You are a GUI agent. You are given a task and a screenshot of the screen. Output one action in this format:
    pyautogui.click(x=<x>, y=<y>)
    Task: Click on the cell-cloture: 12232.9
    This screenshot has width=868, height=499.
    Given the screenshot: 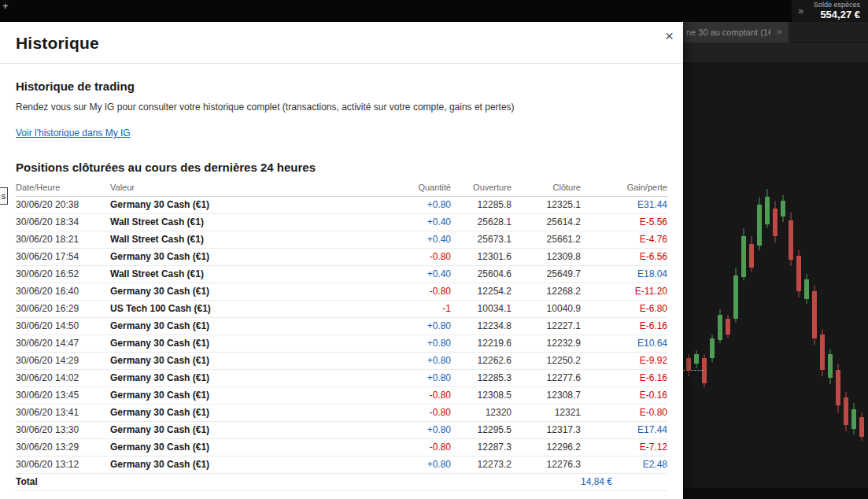 What is the action you would take?
    pyautogui.click(x=546, y=344)
    